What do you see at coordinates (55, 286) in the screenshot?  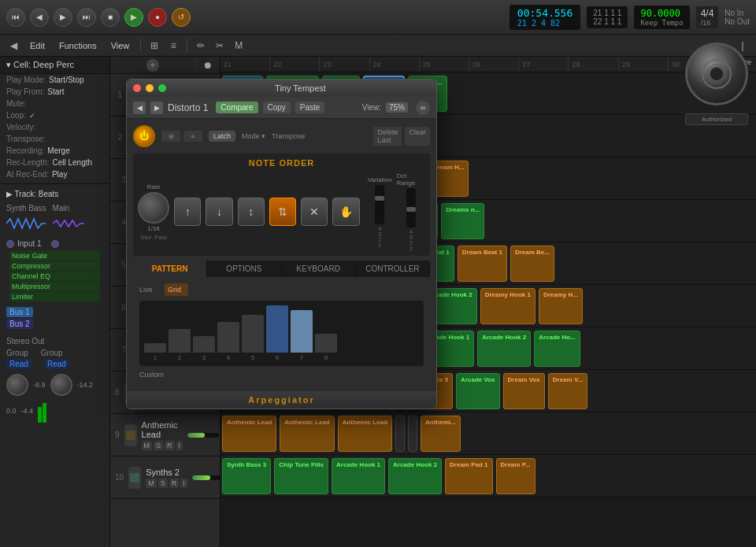 I see `multipressor-plugin: Multipressor` at bounding box center [55, 286].